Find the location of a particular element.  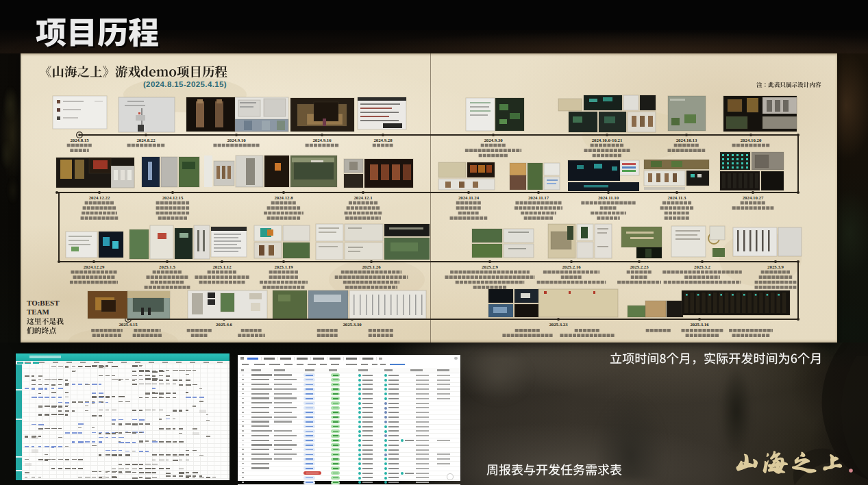

svg-text: (2024.8.15-2025.4.15) is located at coordinates (185, 84).